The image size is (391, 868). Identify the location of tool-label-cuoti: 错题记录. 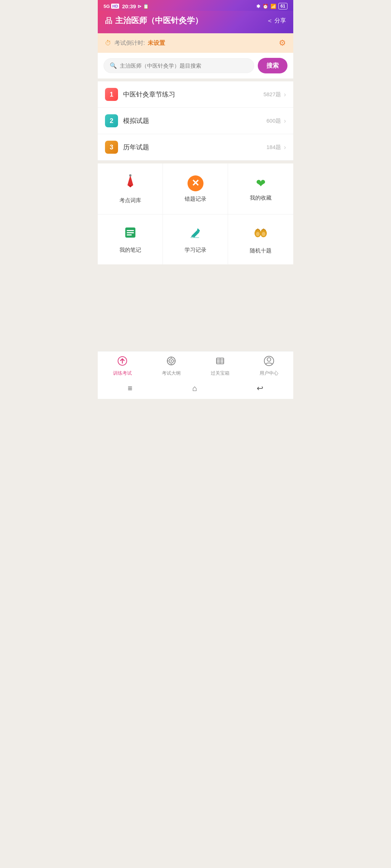
(196, 199).